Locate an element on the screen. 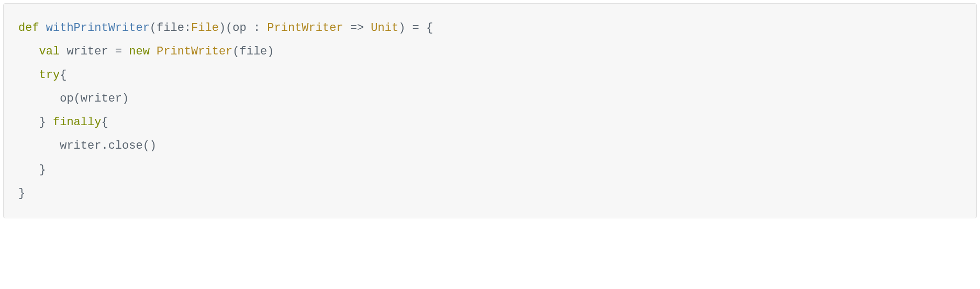 This screenshot has width=980, height=289. arrow: => is located at coordinates (357, 28).